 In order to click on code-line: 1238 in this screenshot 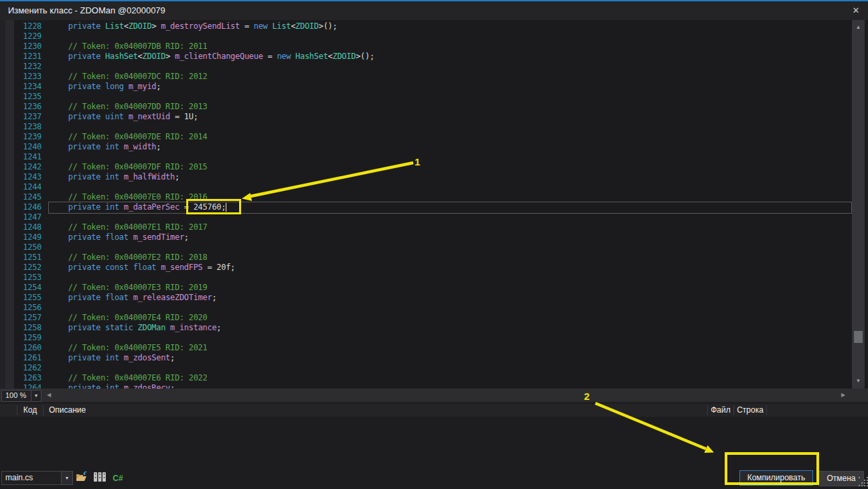, I will do `click(426, 127)`.